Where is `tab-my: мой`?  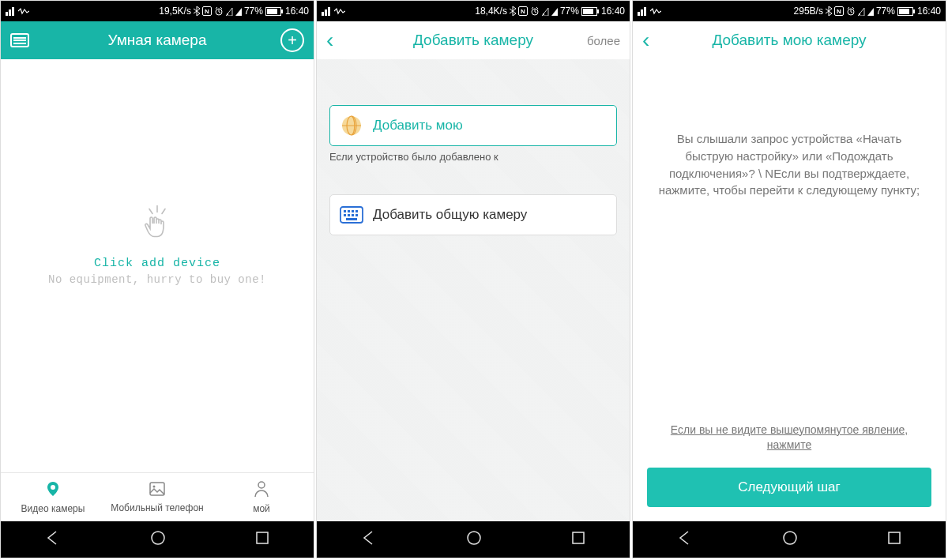 tab-my: мой is located at coordinates (261, 498).